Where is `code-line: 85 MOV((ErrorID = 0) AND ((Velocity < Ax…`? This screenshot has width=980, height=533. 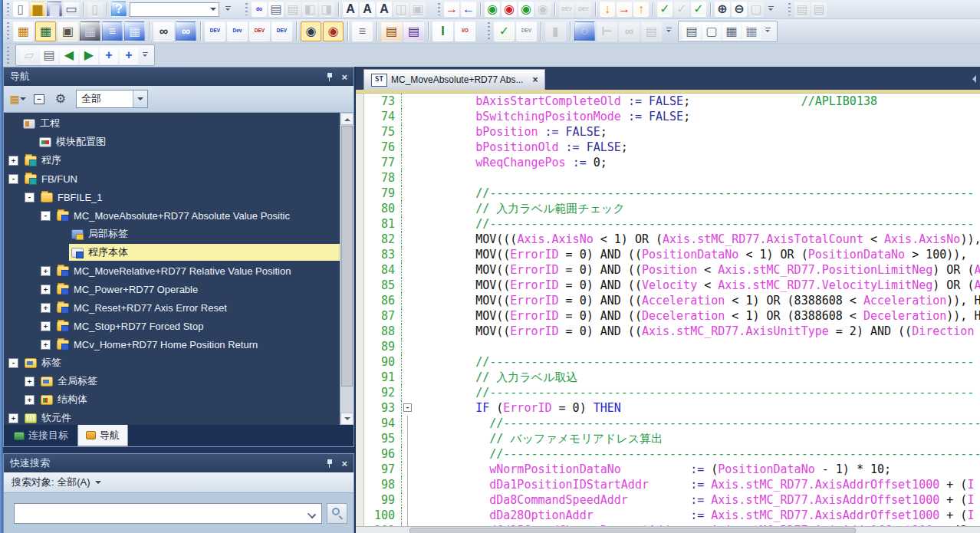
code-line: 85 MOV((ErrorID = 0) AND ((Velocity < Ax… is located at coordinates (672, 285).